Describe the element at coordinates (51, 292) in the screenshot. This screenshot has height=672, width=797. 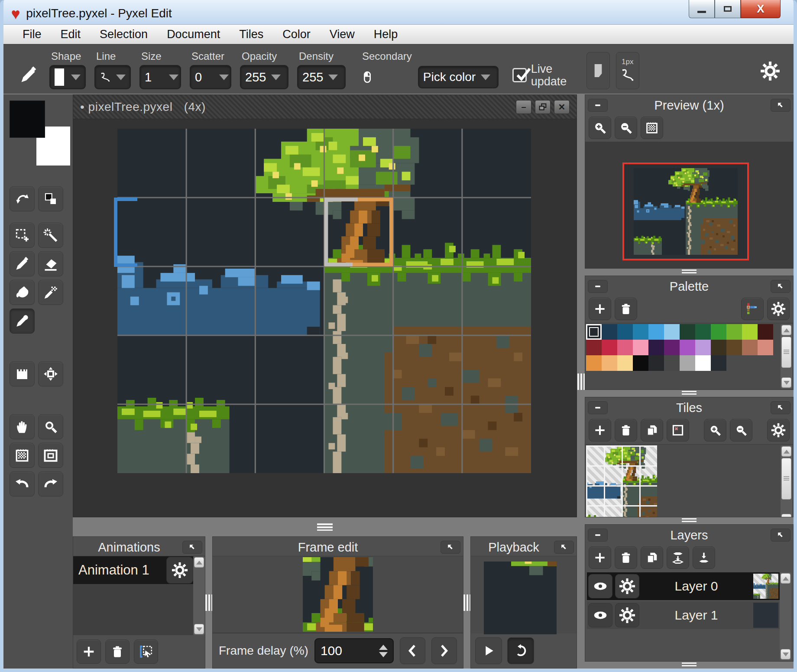
I see `dither-pen-tool` at that location.